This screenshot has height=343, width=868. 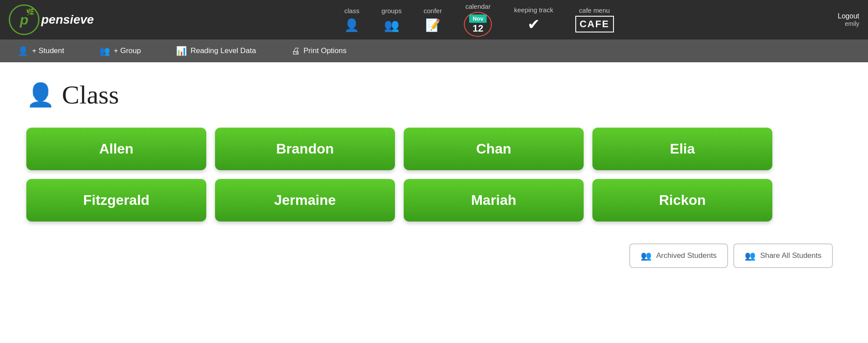 What do you see at coordinates (23, 51) in the screenshot?
I see `add-student-icon: 👤` at bounding box center [23, 51].